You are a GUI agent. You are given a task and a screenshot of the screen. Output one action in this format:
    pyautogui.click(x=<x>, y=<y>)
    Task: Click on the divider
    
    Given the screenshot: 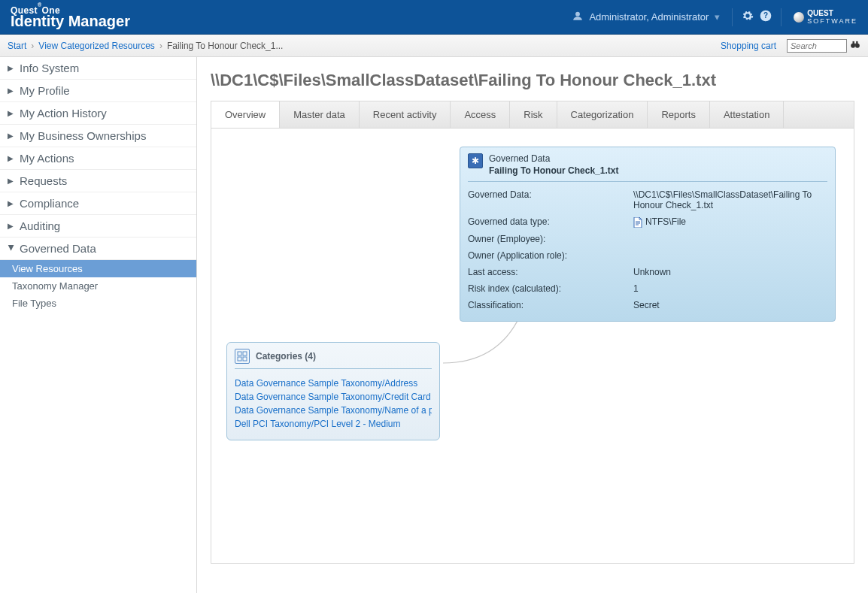 What is the action you would take?
    pyautogui.click(x=781, y=17)
    